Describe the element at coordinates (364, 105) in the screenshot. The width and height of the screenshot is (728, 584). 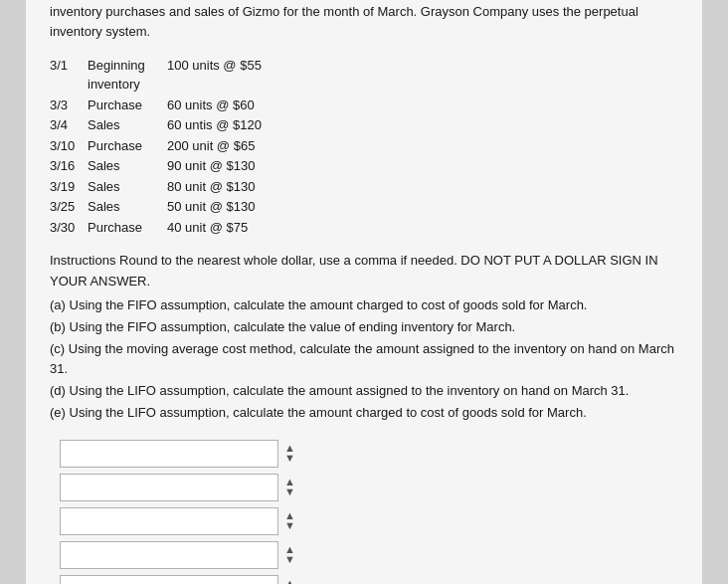
I see `inventory-row: 3/3Purchase60 units @ $60` at that location.